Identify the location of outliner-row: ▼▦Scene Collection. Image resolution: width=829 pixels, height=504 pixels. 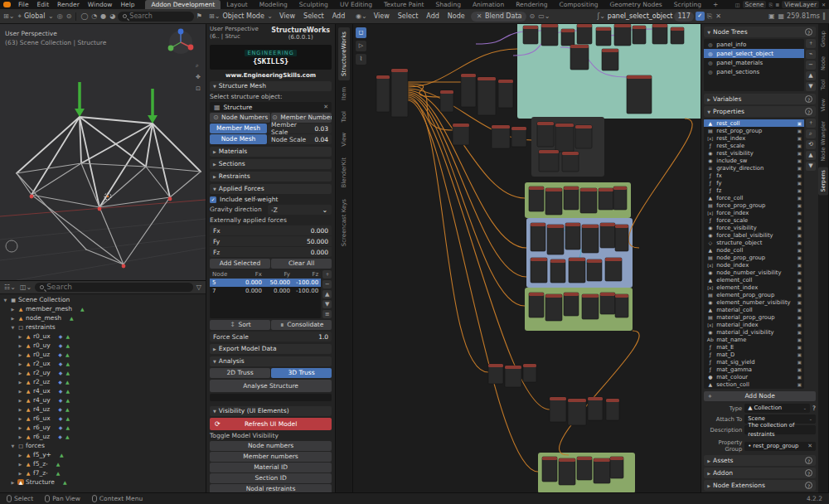
(103, 300).